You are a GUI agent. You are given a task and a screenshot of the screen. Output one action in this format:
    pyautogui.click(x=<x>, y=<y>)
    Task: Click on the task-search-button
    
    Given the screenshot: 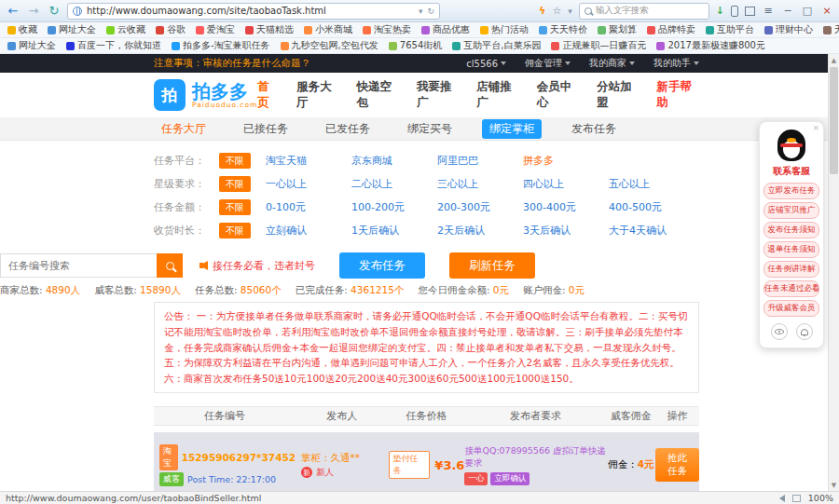 What is the action you would take?
    pyautogui.click(x=170, y=266)
    